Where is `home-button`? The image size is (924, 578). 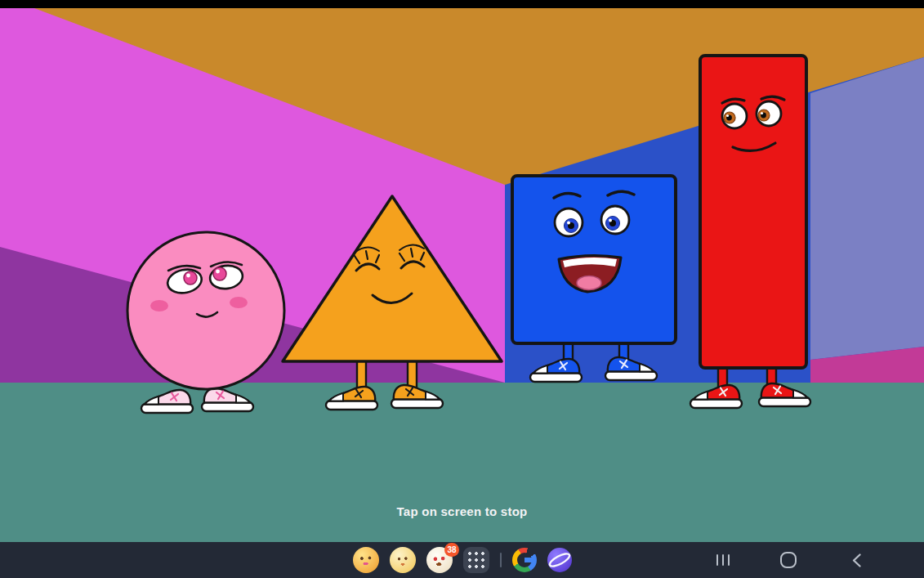
home-button is located at coordinates (788, 560).